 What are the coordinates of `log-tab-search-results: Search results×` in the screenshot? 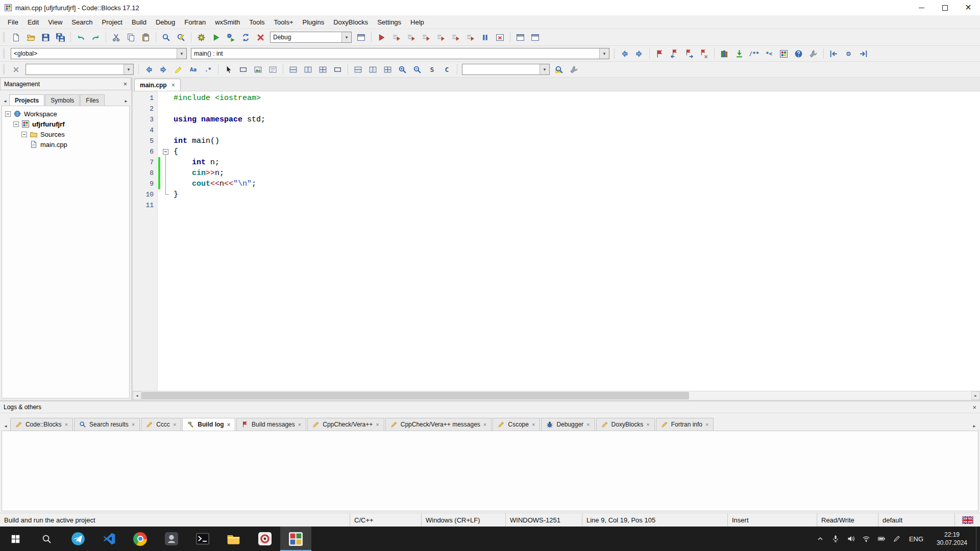 It's located at (107, 424).